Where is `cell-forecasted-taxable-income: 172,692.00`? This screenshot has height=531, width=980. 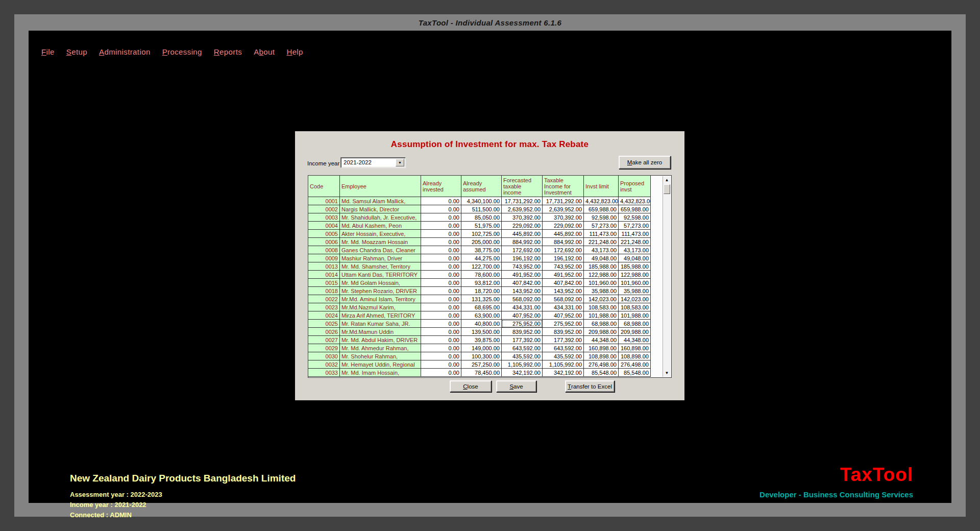 cell-forecasted-taxable-income: 172,692.00 is located at coordinates (522, 250).